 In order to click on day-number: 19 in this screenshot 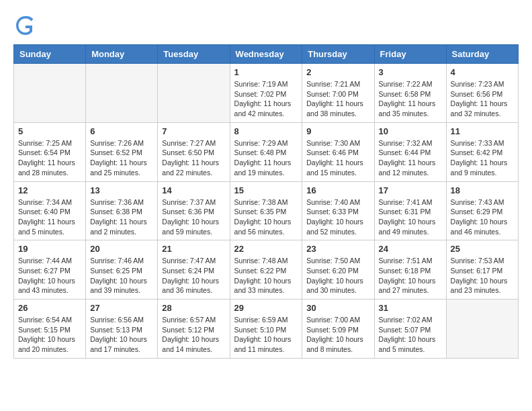, I will do `click(50, 248)`.